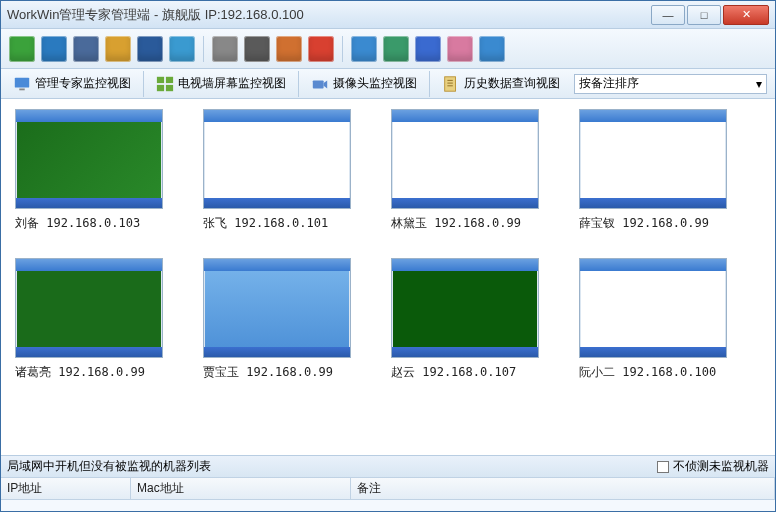 This screenshot has height=512, width=776. Describe the element at coordinates (277, 320) in the screenshot. I see `thumbnail-card: 贾宝玉 192.168.0.99` at that location.